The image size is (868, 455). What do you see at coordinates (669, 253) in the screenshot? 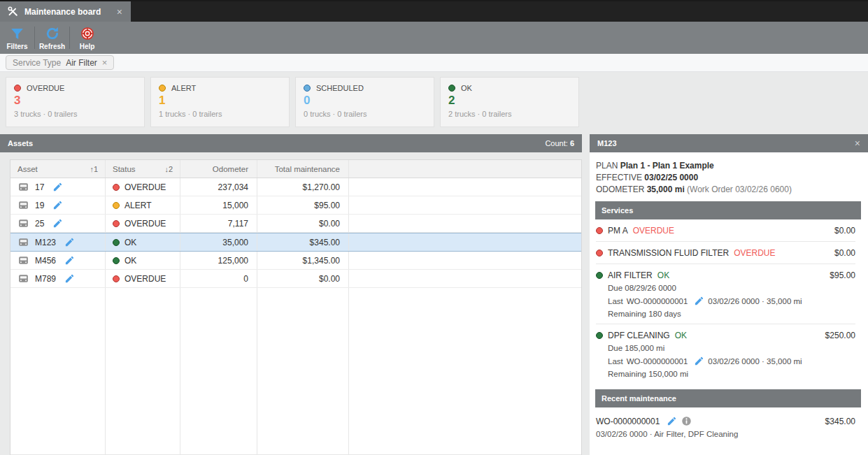
I see `service-name: TRANSMISSION FLUID FILTER` at bounding box center [669, 253].